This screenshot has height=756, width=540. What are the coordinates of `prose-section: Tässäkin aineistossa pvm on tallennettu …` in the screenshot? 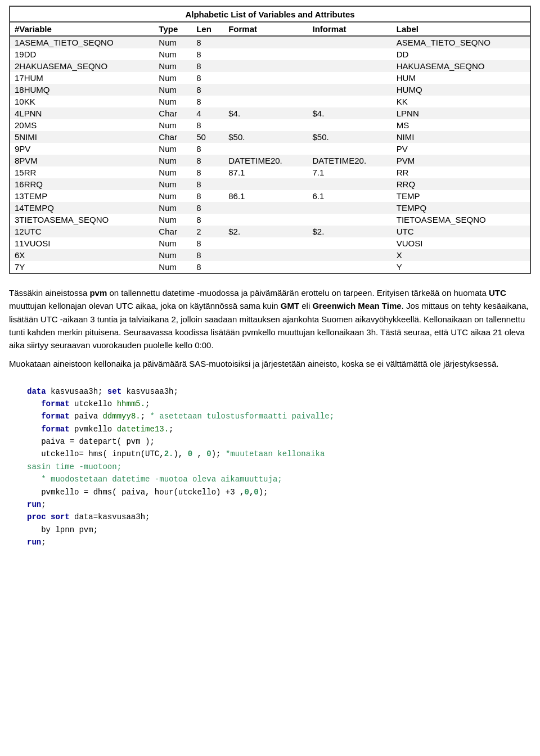 It's located at (270, 328).